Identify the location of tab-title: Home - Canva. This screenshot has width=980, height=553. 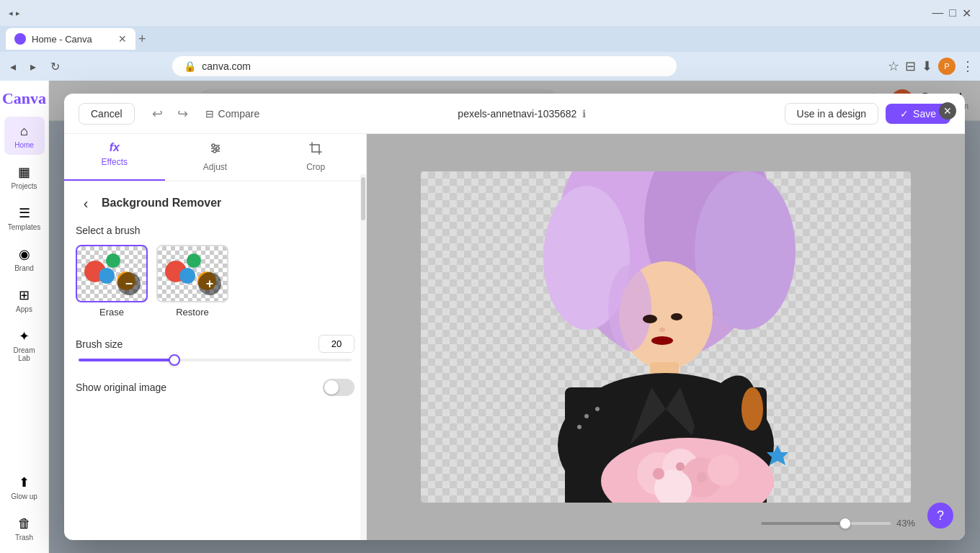
(62, 39).